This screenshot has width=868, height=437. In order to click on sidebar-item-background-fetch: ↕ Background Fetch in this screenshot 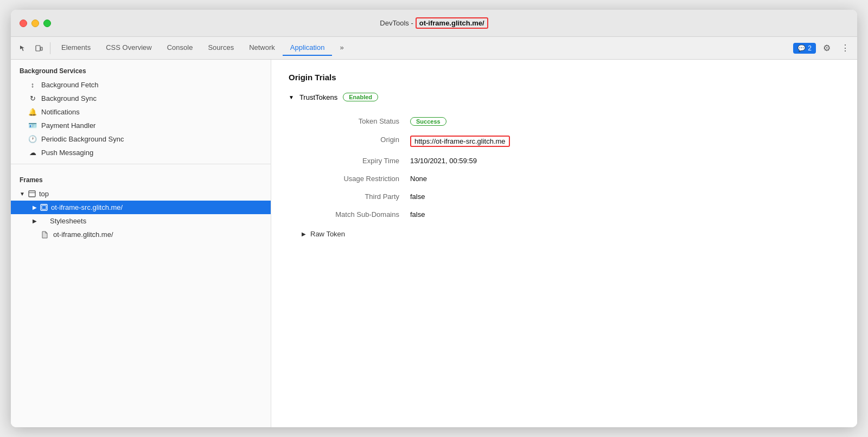, I will do `click(141, 85)`.